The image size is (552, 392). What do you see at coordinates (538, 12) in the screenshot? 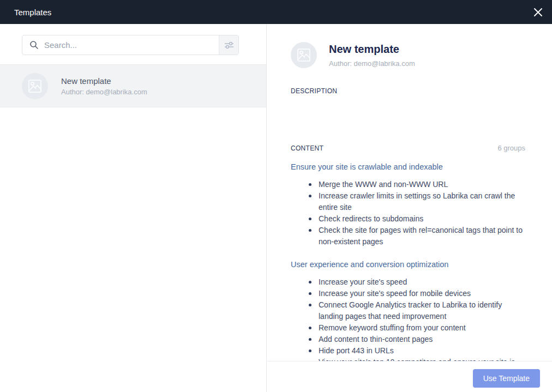
I see `close-button` at bounding box center [538, 12].